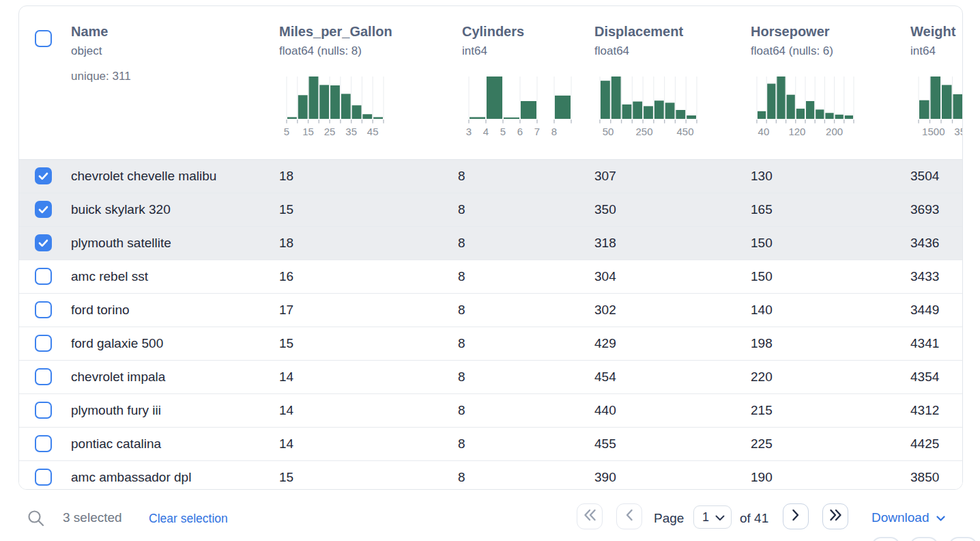 The image size is (980, 541). What do you see at coordinates (605, 444) in the screenshot?
I see `cell-displacement: 455` at bounding box center [605, 444].